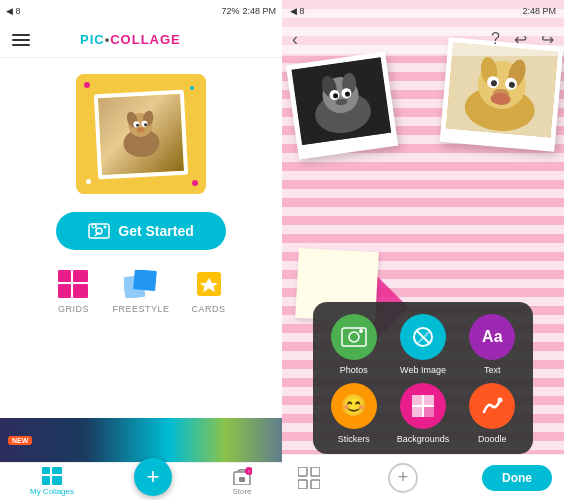  I want to click on grids-label: GRIDS, so click(74, 309).